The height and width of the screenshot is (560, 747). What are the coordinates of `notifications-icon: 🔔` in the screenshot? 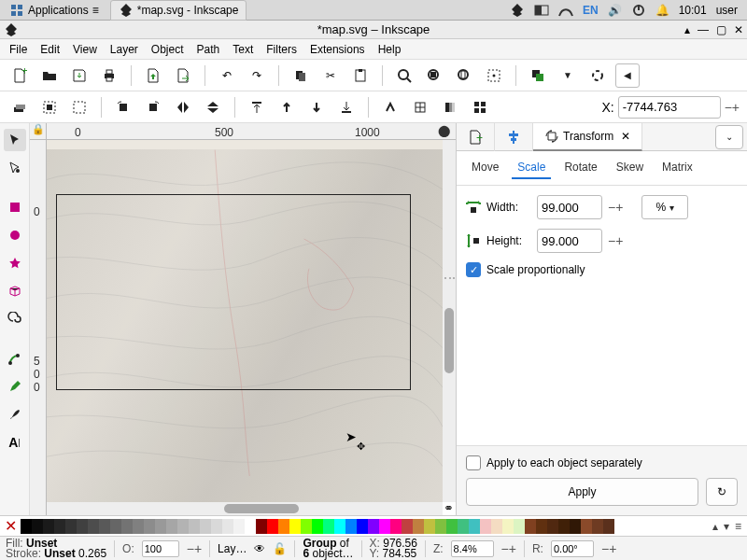 It's located at (663, 10).